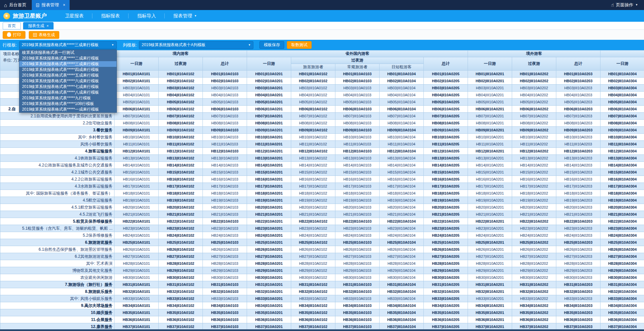 Image resolution: width=644 pixels, height=331 pixels. I want to click on row-label: 4.3水路旅客运输服务, so click(58, 187).